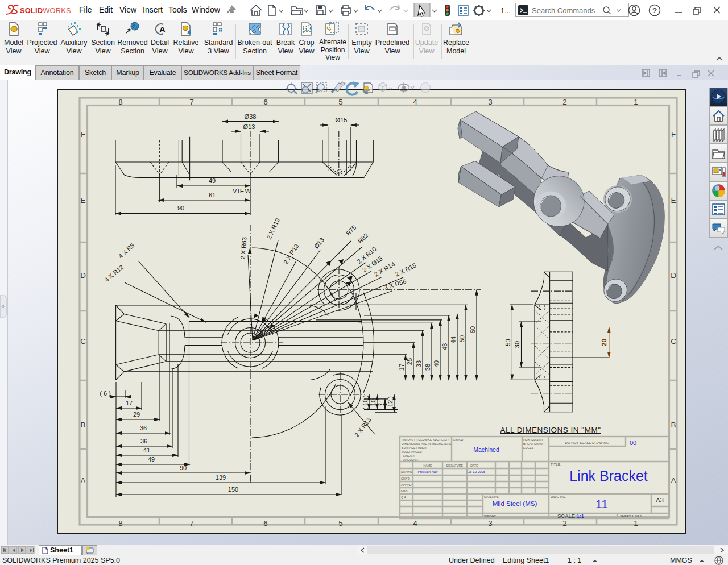 This screenshot has height=565, width=728. What do you see at coordinates (458, 440) in the screenshot?
I see `svg-text: FINISH:` at bounding box center [458, 440].